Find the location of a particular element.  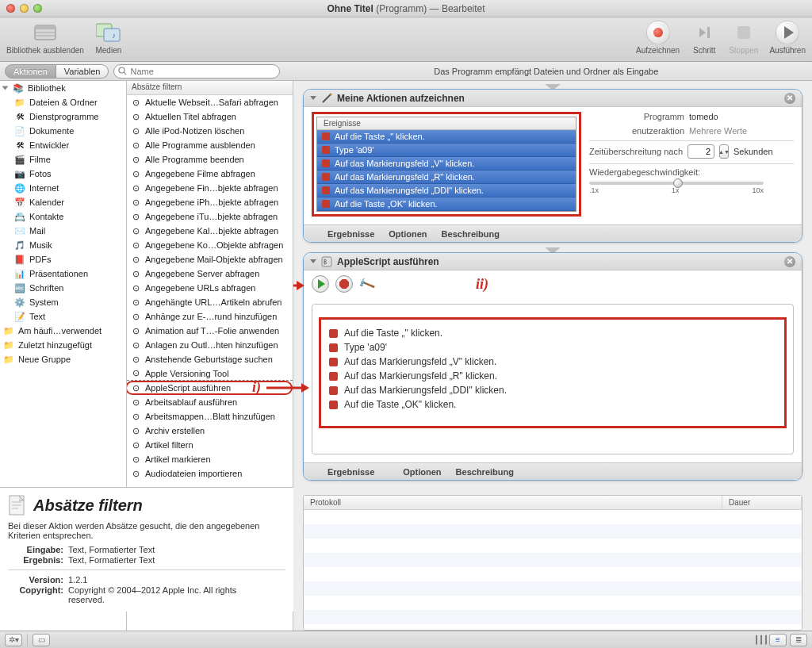

recorded-event-row: Auf die Taste „OK" klicken. is located at coordinates (446, 205).